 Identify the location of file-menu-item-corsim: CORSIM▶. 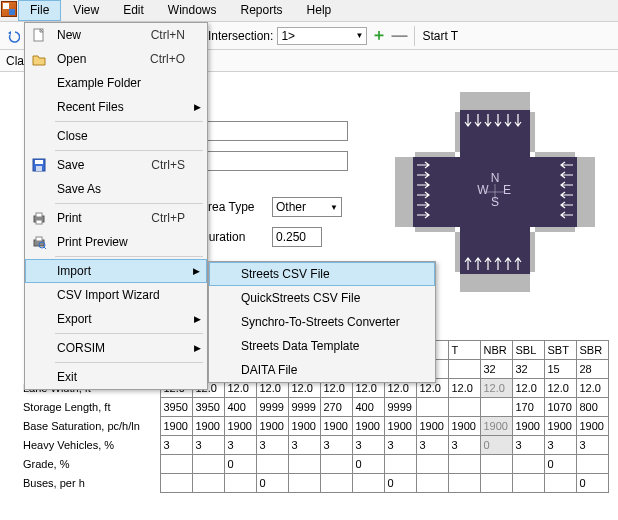
(116, 348).